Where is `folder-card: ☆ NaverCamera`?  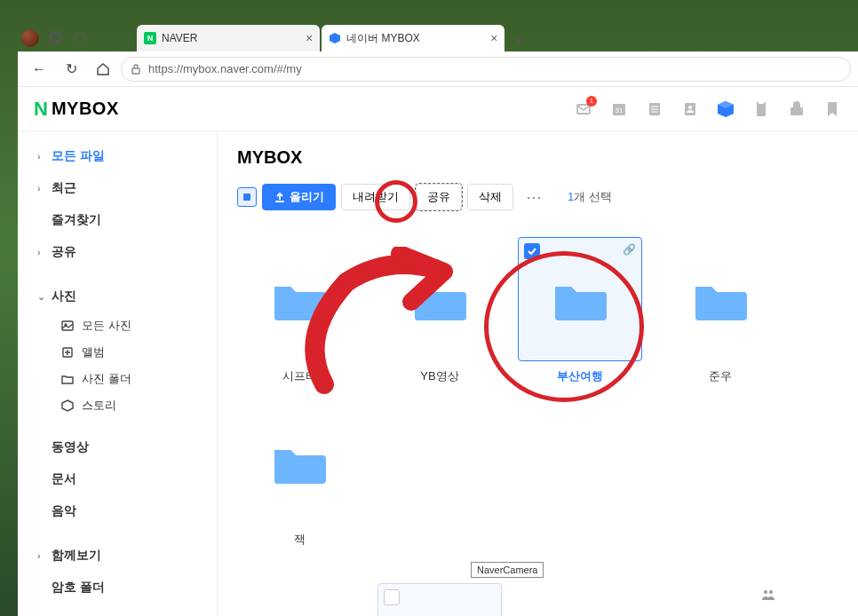 folder-card: ☆ NaverCamera is located at coordinates (440, 600).